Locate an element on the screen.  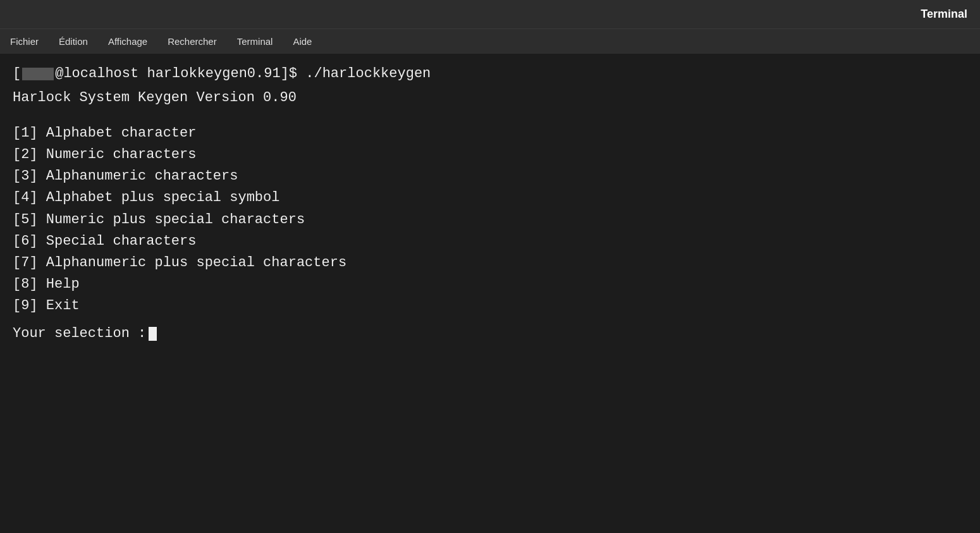
list-item: [6] Special characters is located at coordinates (490, 242).